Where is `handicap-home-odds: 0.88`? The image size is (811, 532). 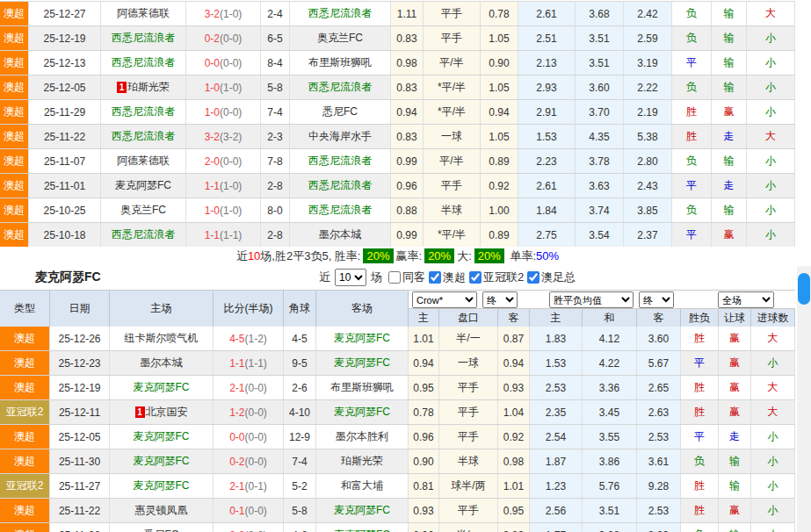
handicap-home-odds: 0.88 is located at coordinates (408, 211).